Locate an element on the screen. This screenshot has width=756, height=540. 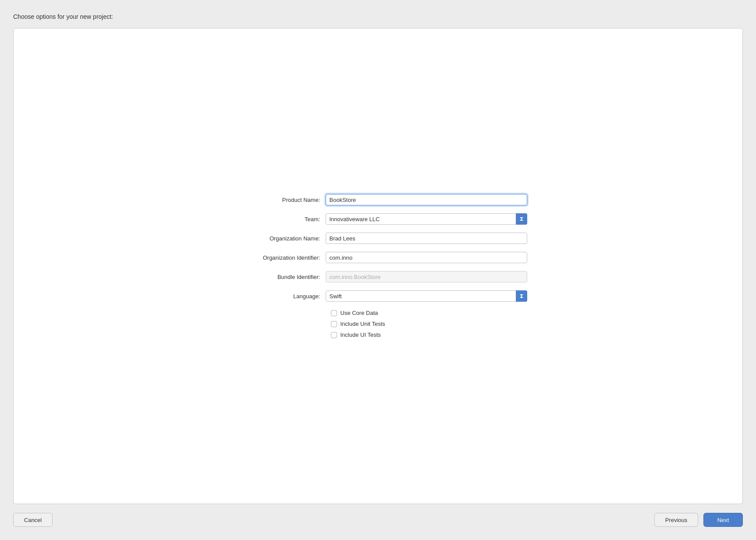
bundle-identifier-row: Bundle Identifier: com.inno.BookStore is located at coordinates (378, 277).